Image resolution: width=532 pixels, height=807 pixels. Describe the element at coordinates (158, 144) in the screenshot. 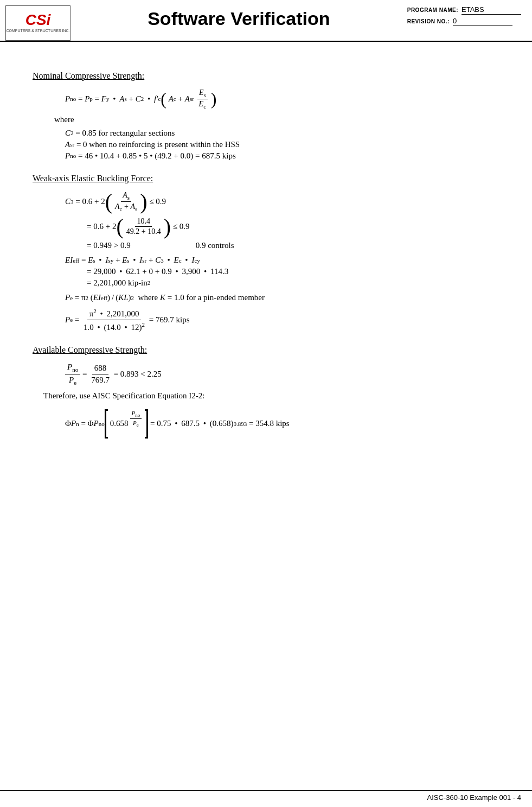

I see `asr-value: = 0 when no reinforcing is present withi…` at that location.